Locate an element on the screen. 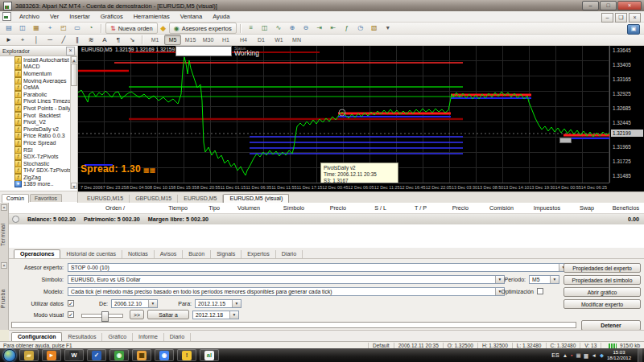  mdi-minimize-button: – is located at coordinates (607, 18).